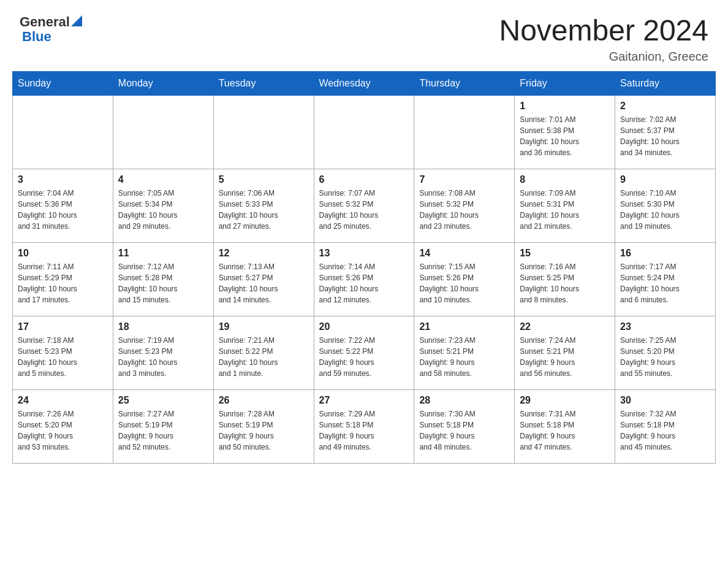  I want to click on day-info: Sunrise: 7:25 AM Sunset: 5:20 PM Dayligh…, so click(665, 357).